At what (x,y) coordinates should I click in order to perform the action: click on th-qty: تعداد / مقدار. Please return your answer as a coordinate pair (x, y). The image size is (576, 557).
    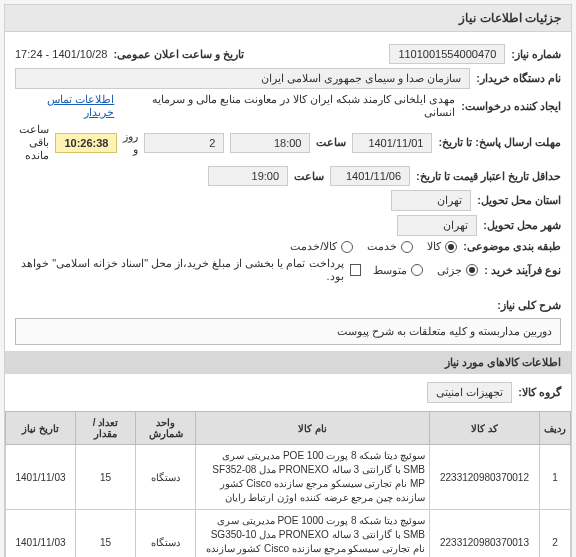
    Looking at the image, I should click on (106, 428).